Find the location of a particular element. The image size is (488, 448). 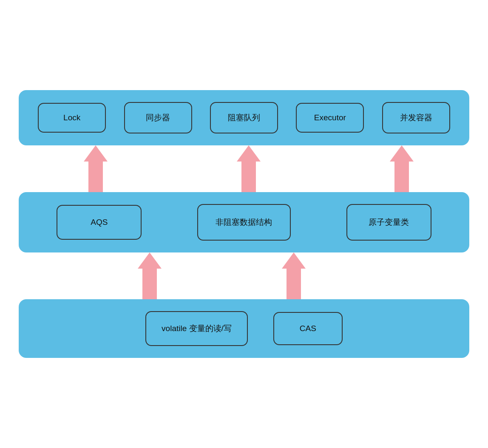

box-aqs: AQS is located at coordinates (99, 222).